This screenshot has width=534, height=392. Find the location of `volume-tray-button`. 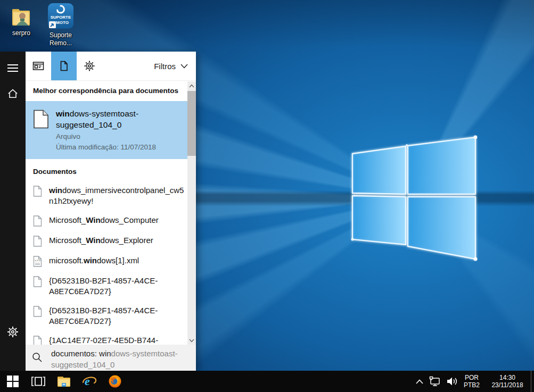

volume-tray-button is located at coordinates (452, 381).